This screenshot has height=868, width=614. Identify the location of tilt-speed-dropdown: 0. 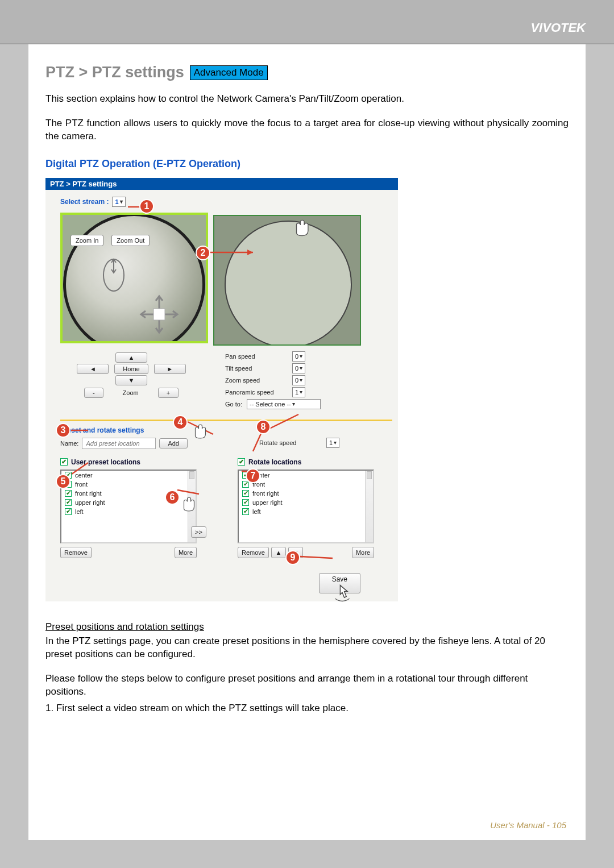
(299, 368).